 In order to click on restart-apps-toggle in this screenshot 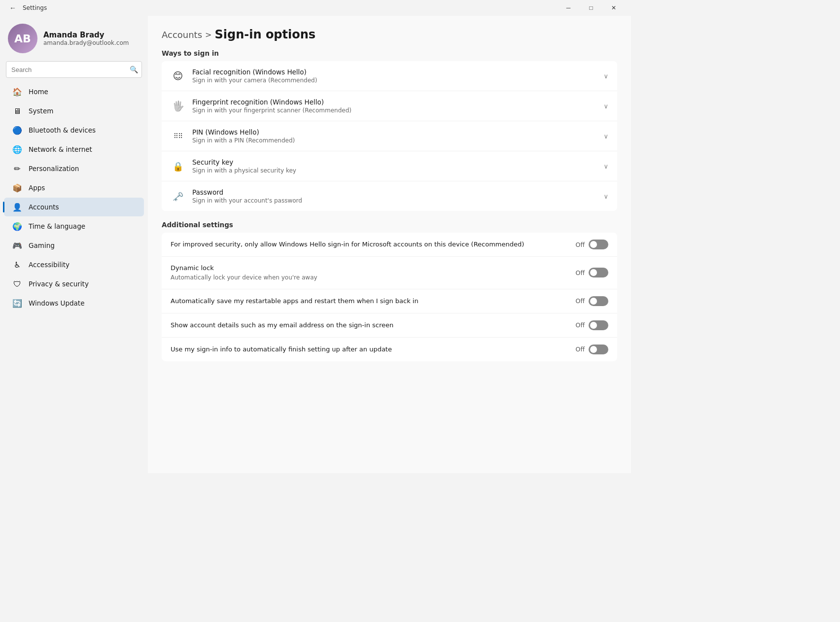, I will do `click(598, 301)`.